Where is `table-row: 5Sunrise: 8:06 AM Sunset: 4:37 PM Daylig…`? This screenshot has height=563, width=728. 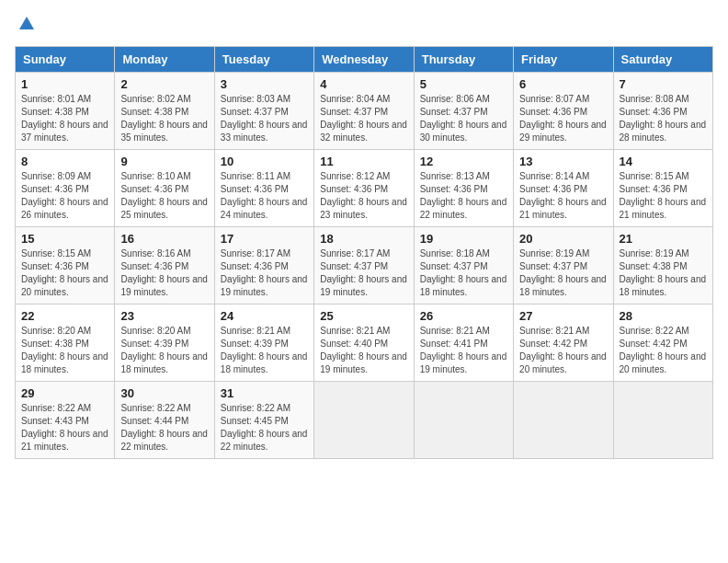
table-row: 5Sunrise: 8:06 AM Sunset: 4:37 PM Daylig… is located at coordinates (463, 111).